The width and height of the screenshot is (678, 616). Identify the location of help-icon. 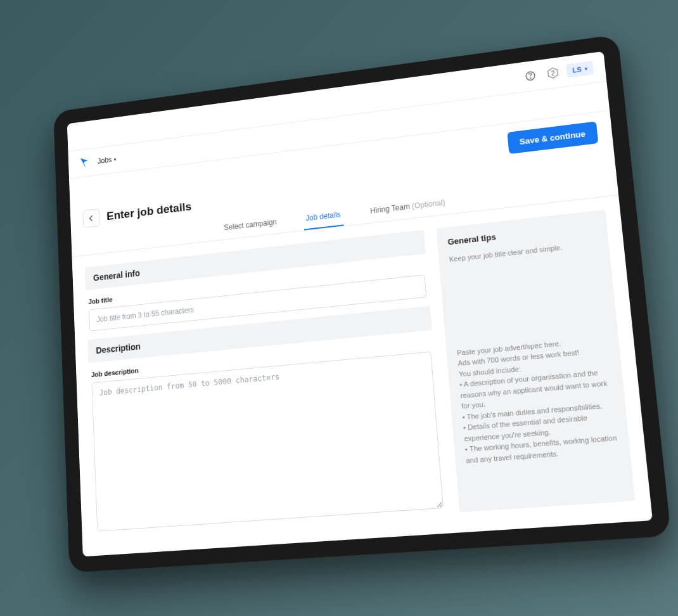
(531, 76).